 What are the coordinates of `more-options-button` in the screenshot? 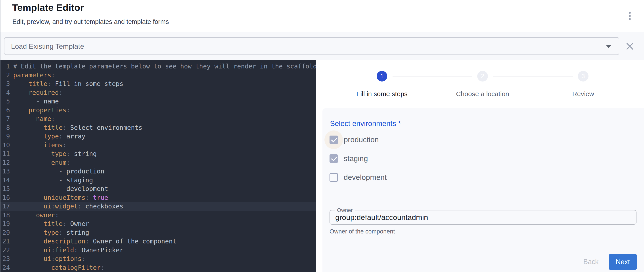 It's located at (630, 16).